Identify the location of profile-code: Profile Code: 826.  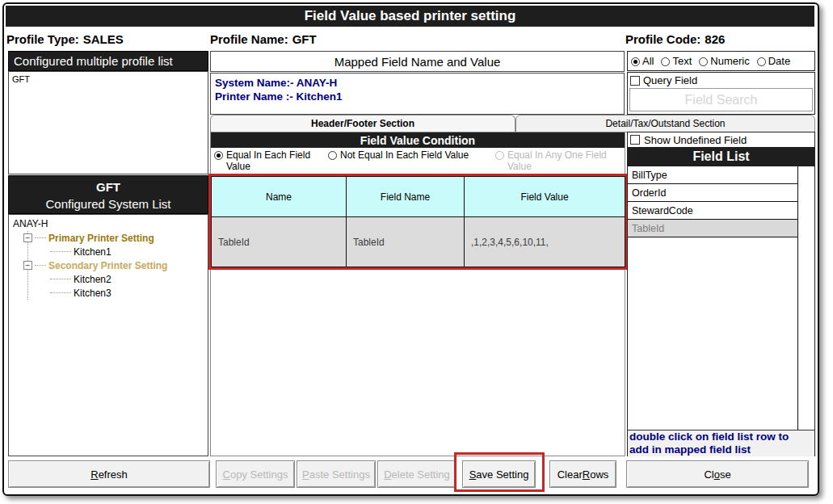
(721, 39).